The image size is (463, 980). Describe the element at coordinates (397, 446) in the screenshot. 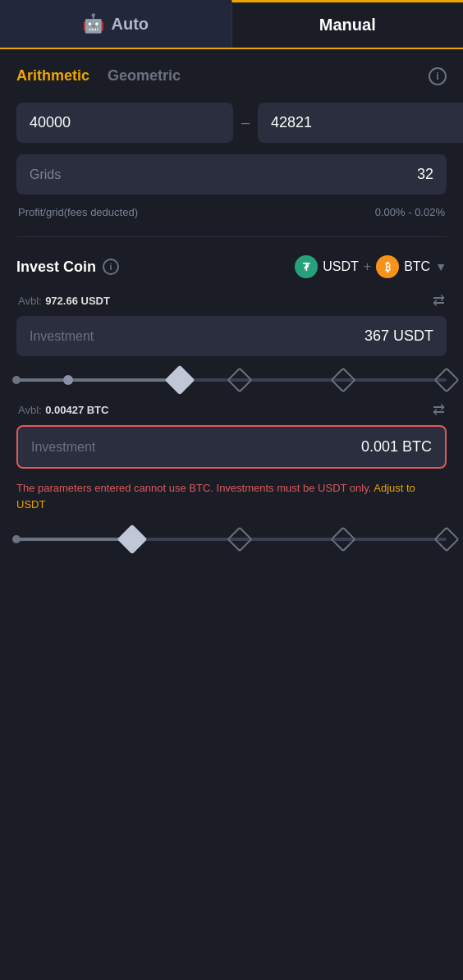

I see `btc-investment-value: 0.001 BTC` at that location.